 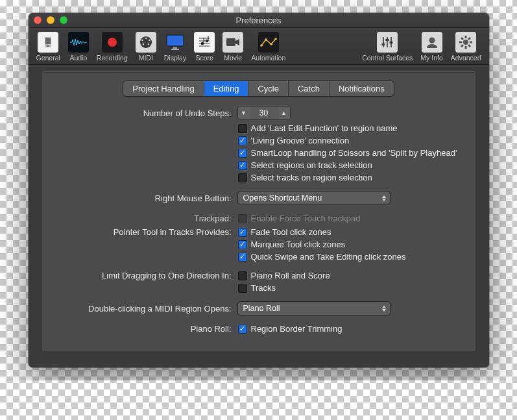 I want to click on my-info-icon, so click(x=432, y=42).